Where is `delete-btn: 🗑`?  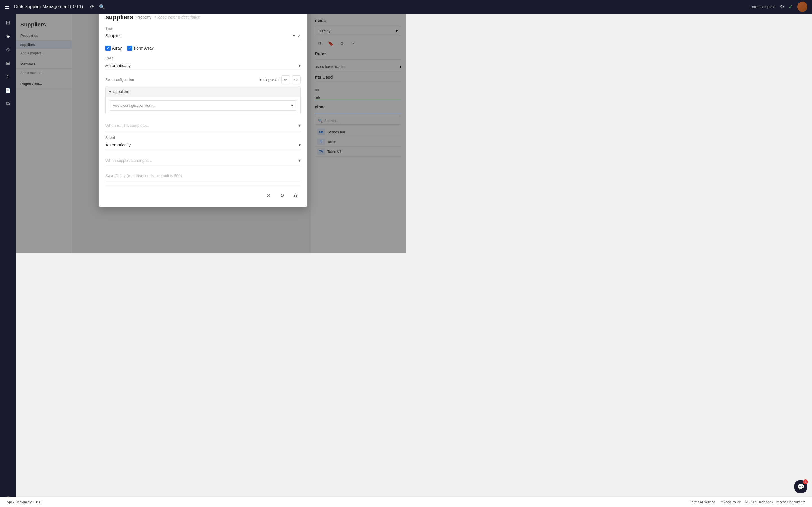
delete-btn: 🗑 is located at coordinates (295, 195).